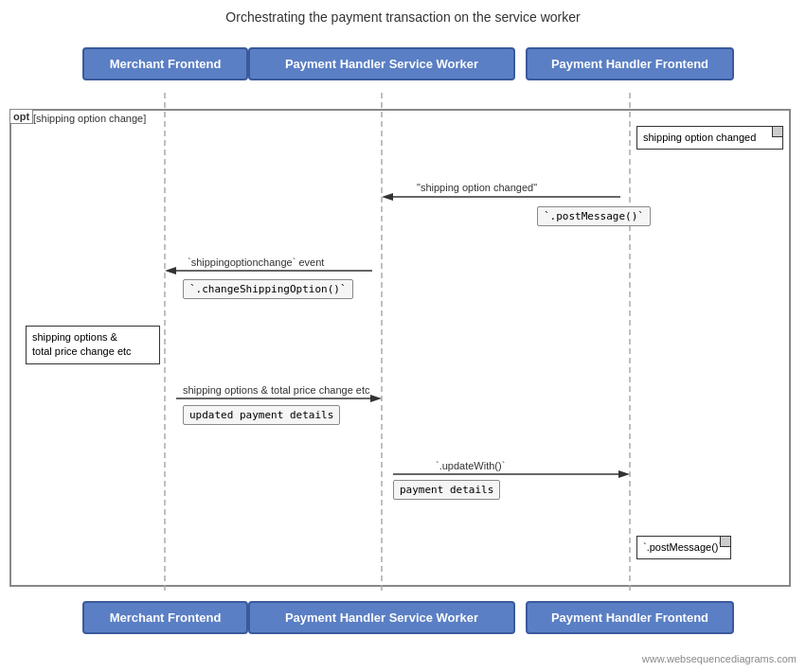 Image resolution: width=806 pixels, height=672 pixels. I want to click on diagram-title: Orchestrating the payment transaction on…, so click(403, 12).